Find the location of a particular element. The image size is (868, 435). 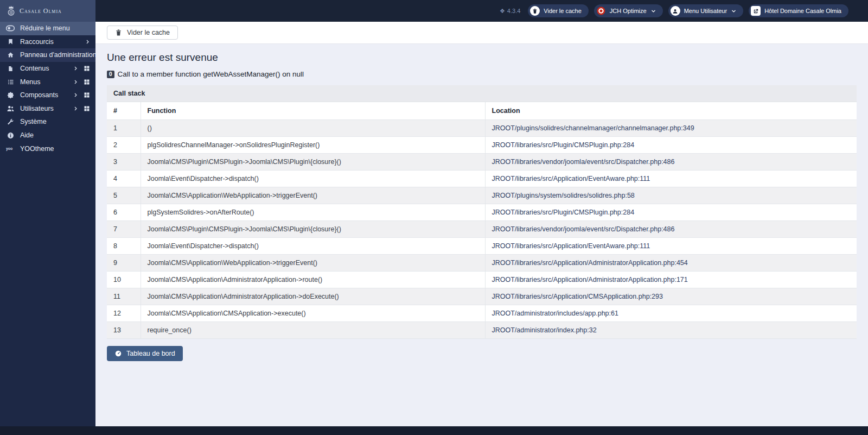

callstack-header-row: #FunctionLocation is located at coordinates (482, 111).